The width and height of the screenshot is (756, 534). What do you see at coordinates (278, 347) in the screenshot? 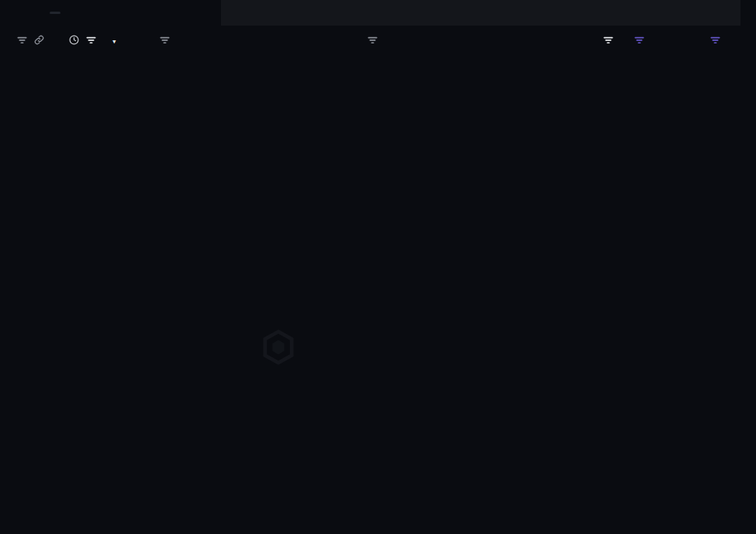
I see `arkham-logo-icon` at bounding box center [278, 347].